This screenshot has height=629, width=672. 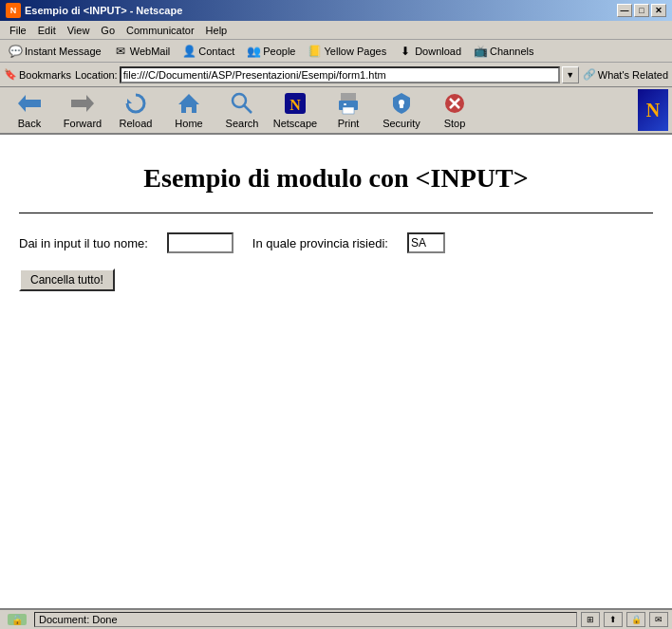 I want to click on channels-label: Channels, so click(x=512, y=51).